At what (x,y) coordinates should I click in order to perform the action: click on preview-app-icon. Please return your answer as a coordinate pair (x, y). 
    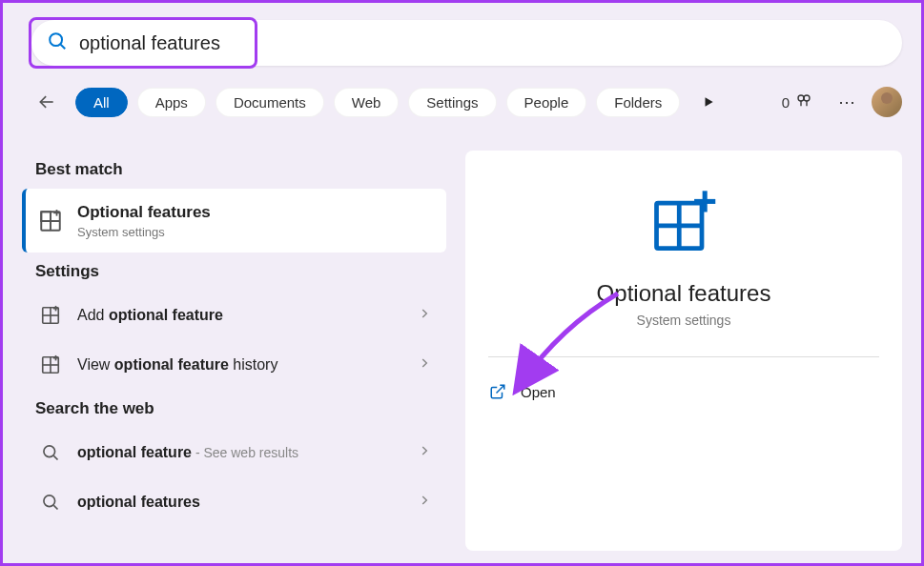
    Looking at the image, I should click on (684, 221).